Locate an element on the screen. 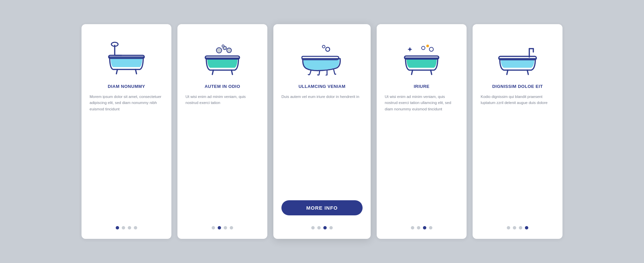 Image resolution: width=644 pixels, height=263 pixels. card-2: AUTEM IN ODIO Ut wisi enim ad minim veni… is located at coordinates (222, 132).